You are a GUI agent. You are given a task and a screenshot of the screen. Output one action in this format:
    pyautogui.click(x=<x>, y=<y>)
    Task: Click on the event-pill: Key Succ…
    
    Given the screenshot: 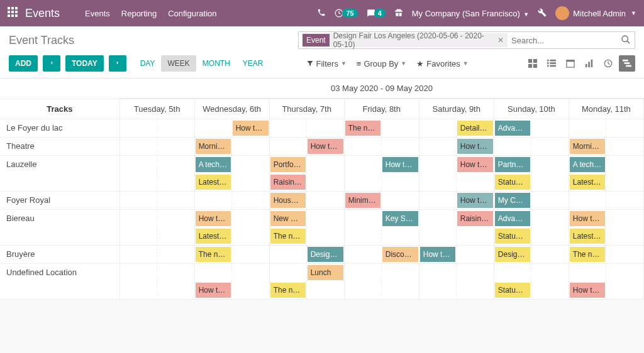 What is the action you would take?
    pyautogui.click(x=400, y=219)
    